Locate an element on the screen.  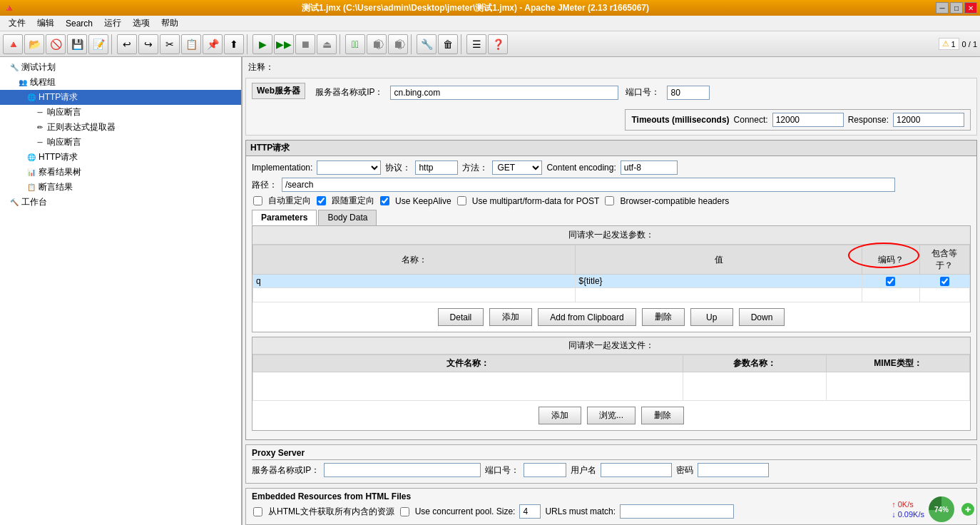
tree-item-result-tree: 📊 察看结果树 is located at coordinates (121, 173).